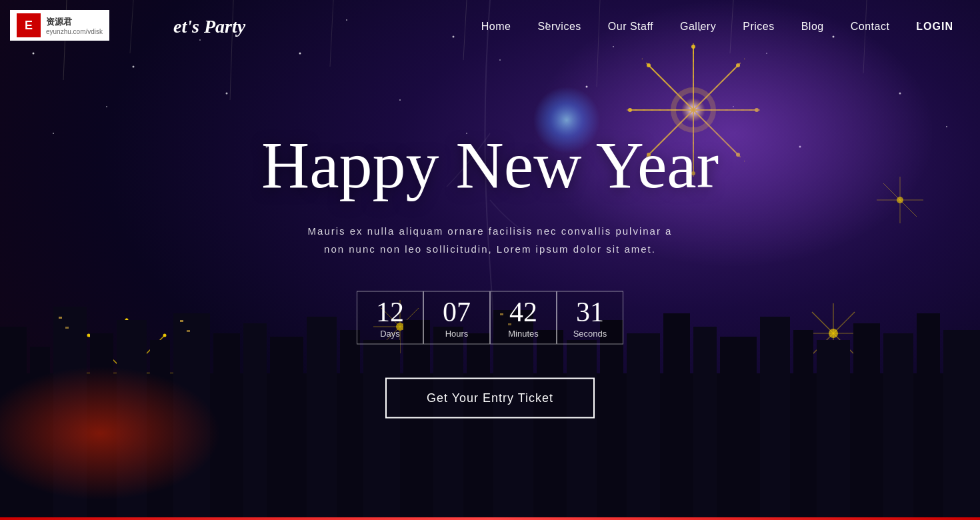  What do you see at coordinates (75, 25) in the screenshot?
I see `watermark-text: 资源君 eyunzhu.com/vdisk` at bounding box center [75, 25].